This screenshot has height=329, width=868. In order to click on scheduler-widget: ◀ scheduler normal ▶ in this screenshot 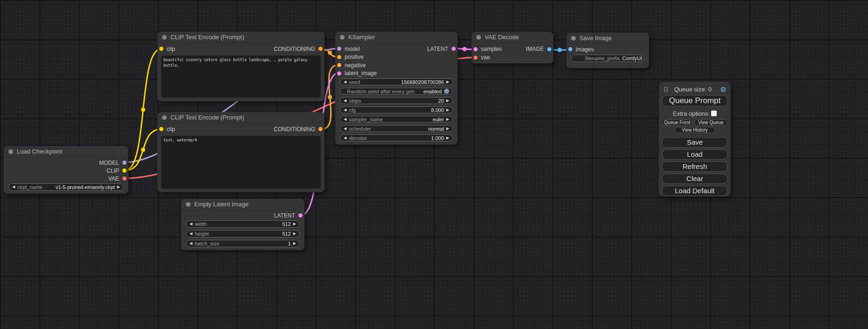, I will do `click(396, 129)`.